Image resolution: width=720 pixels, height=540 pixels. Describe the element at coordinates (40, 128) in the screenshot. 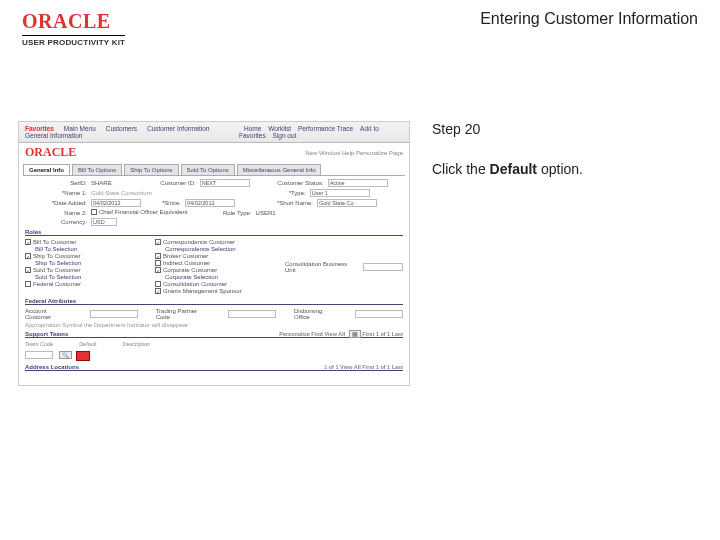

I see `crumb-favorites: Favorites` at that location.